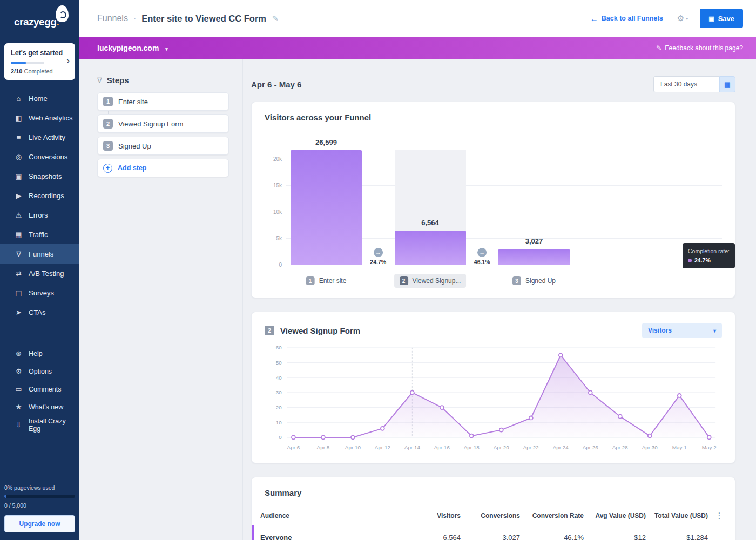  What do you see at coordinates (40, 273) in the screenshot?
I see `sidebar-item-ab-testing: ⇄A/B Testing` at bounding box center [40, 273].